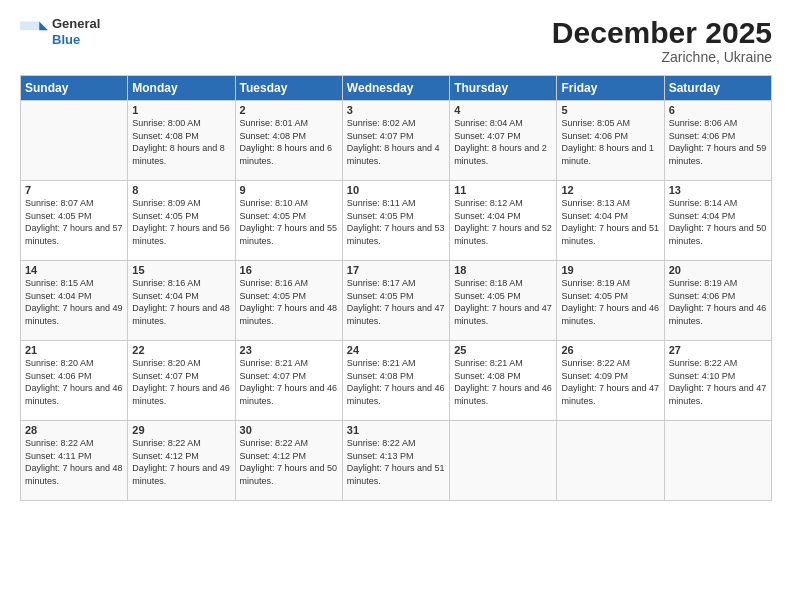 The height and width of the screenshot is (612, 792). Describe the element at coordinates (718, 350) in the screenshot. I see `day-number: 27` at that location.